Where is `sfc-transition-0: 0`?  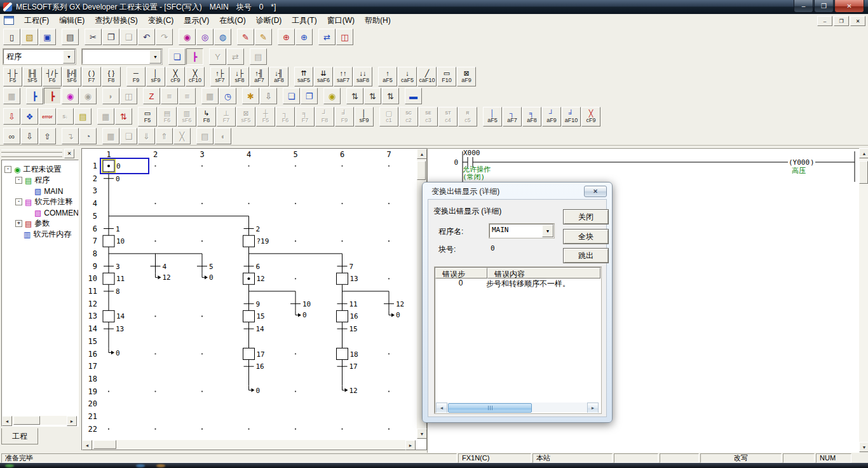
sfc-transition-0: 0 is located at coordinates (112, 179).